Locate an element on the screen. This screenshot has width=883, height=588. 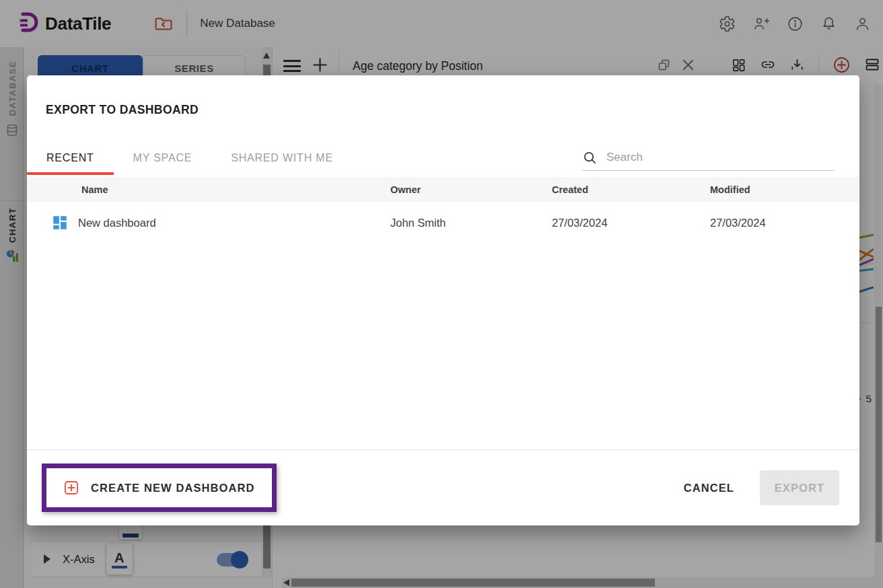
dashboard-created: 27/03/2024 is located at coordinates (627, 223).